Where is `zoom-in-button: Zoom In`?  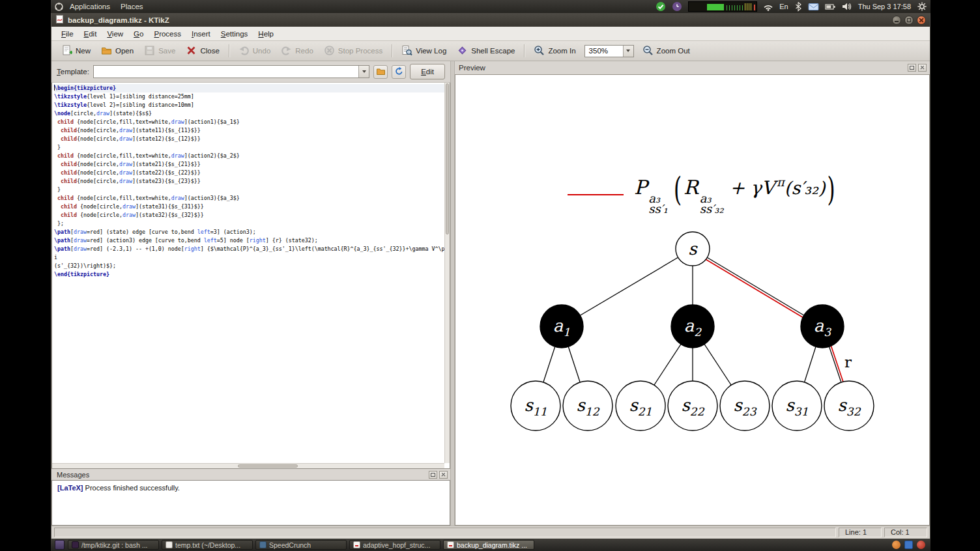
zoom-in-button: Zoom In is located at coordinates (555, 51).